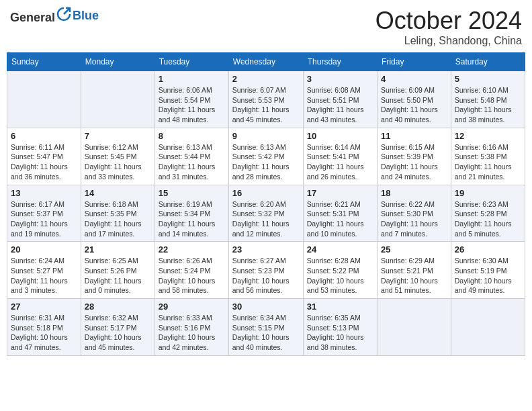 The height and width of the screenshot is (411, 532). Describe the element at coordinates (266, 156) in the screenshot. I see `calendar-week-row: 6Sunrise: 6:11 AMSunset: 5:47 PMDaylight…` at that location.